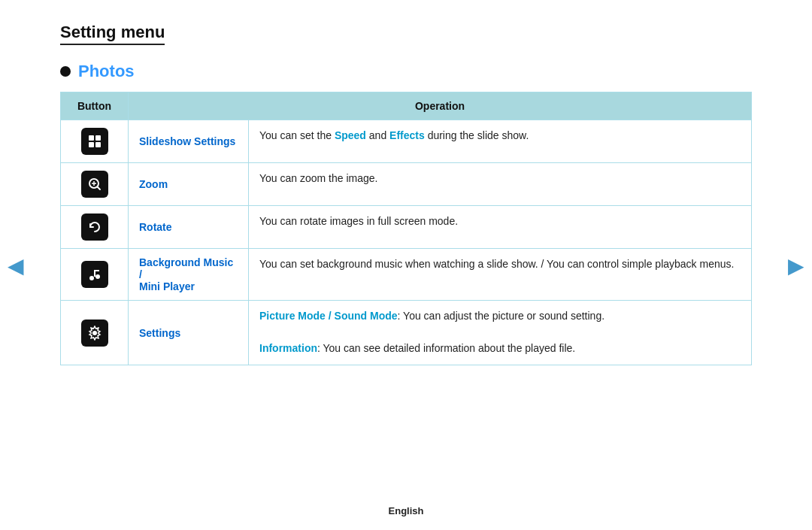  I want to click on table-header-row: Button Operation, so click(406, 107).